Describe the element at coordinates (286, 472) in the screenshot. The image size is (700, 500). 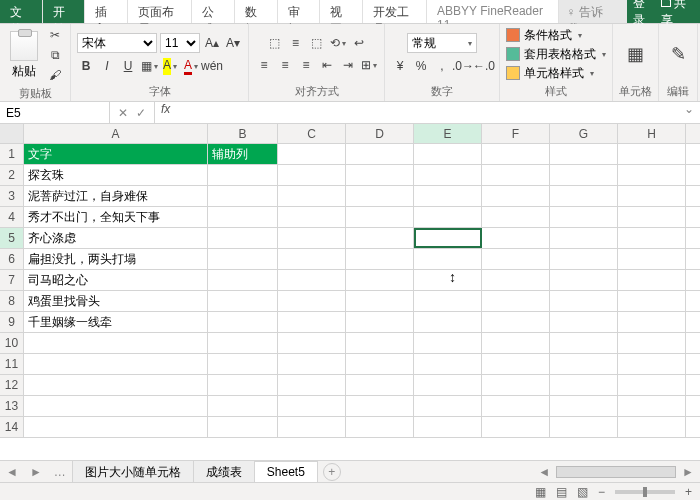
I see `sheet-tab-3: Sheet5` at that location.